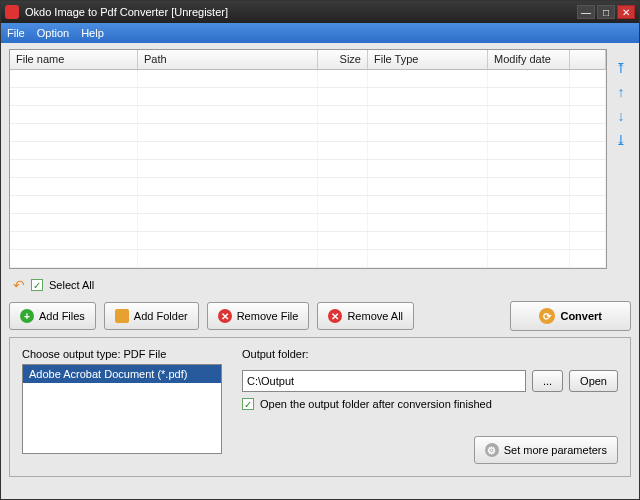 The width and height of the screenshot is (640, 500). What do you see at coordinates (588, 60) in the screenshot?
I see `col-blank` at bounding box center [588, 60].